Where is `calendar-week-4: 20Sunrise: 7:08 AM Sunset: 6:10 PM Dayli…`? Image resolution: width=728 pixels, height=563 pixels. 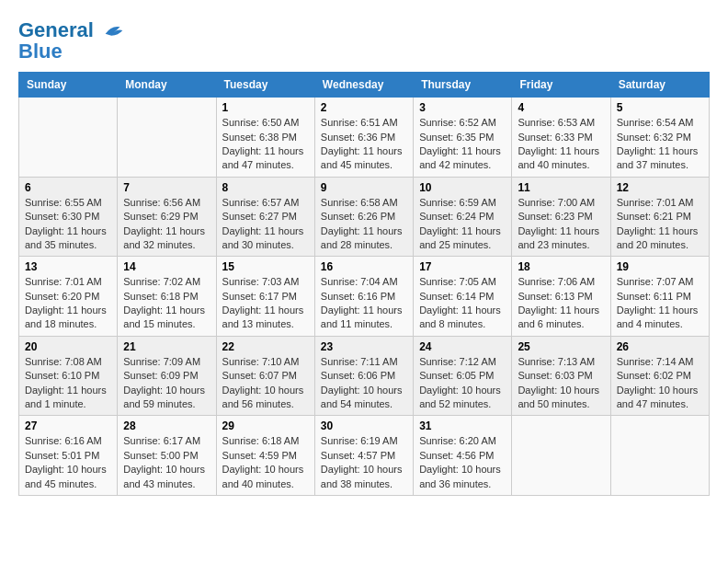 calendar-week-4: 20Sunrise: 7:08 AM Sunset: 6:10 PM Dayli… is located at coordinates (364, 375).